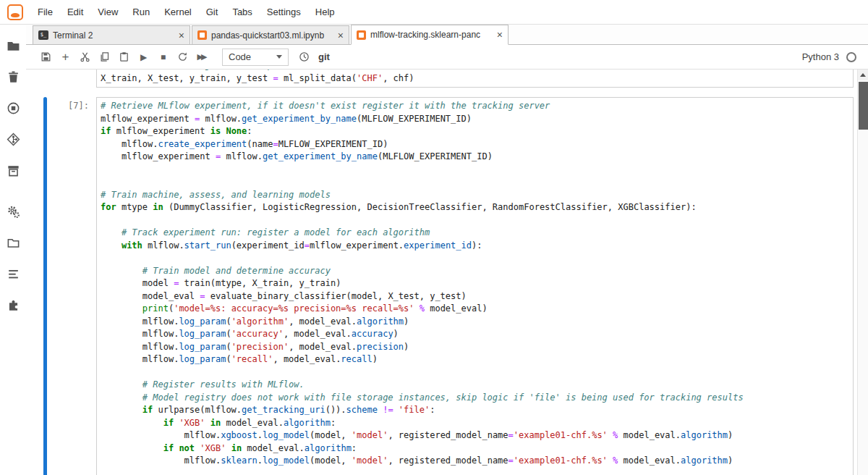  Describe the element at coordinates (475, 449) in the screenshot. I see `code-line: if not 'XGB' in model_eval.algorithm:` at that location.